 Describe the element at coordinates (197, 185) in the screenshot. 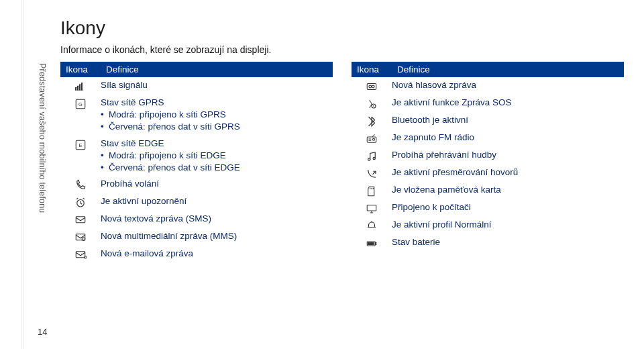

I see `table-row: Probíhá volání` at that location.